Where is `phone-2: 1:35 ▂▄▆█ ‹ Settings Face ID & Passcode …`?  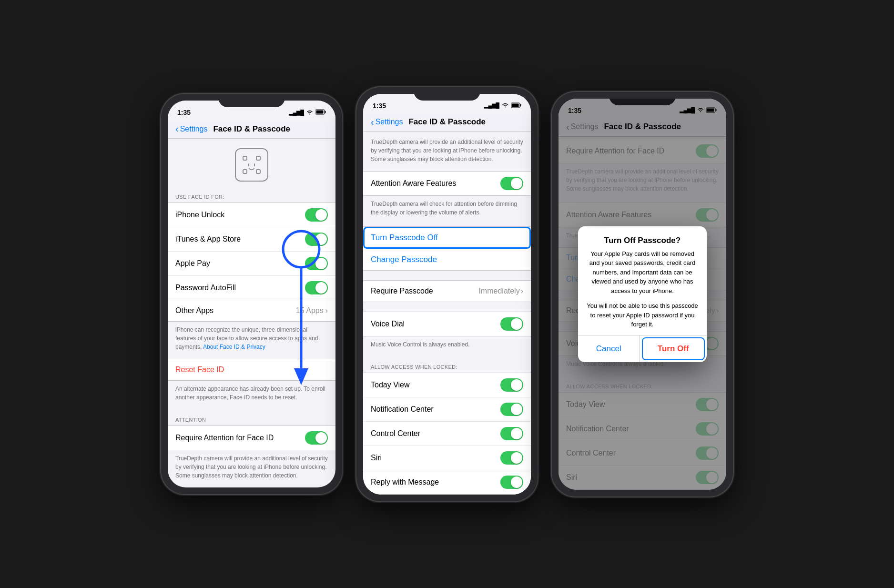 phone-2: 1:35 ▂▄▆█ ‹ Settings Face ID & Passcode … is located at coordinates (447, 294).